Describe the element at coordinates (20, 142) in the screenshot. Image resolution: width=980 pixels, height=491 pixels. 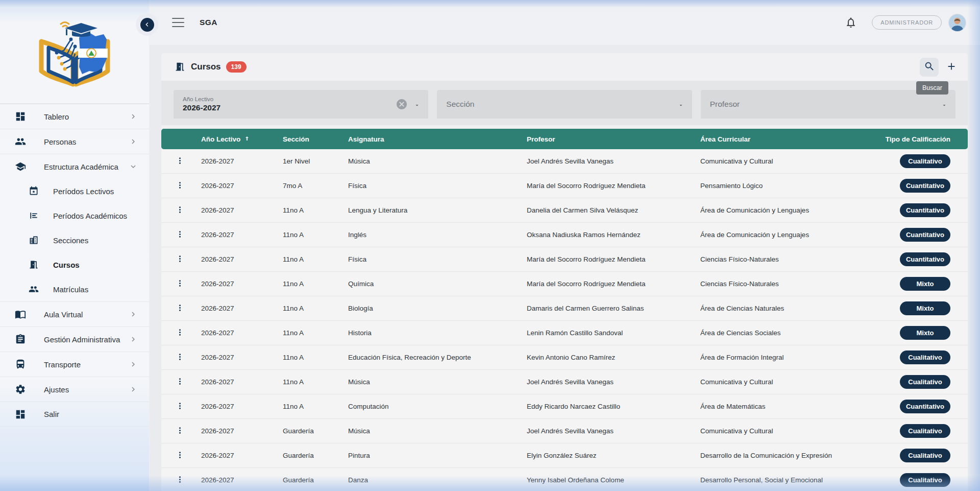
I see `people-icon` at that location.